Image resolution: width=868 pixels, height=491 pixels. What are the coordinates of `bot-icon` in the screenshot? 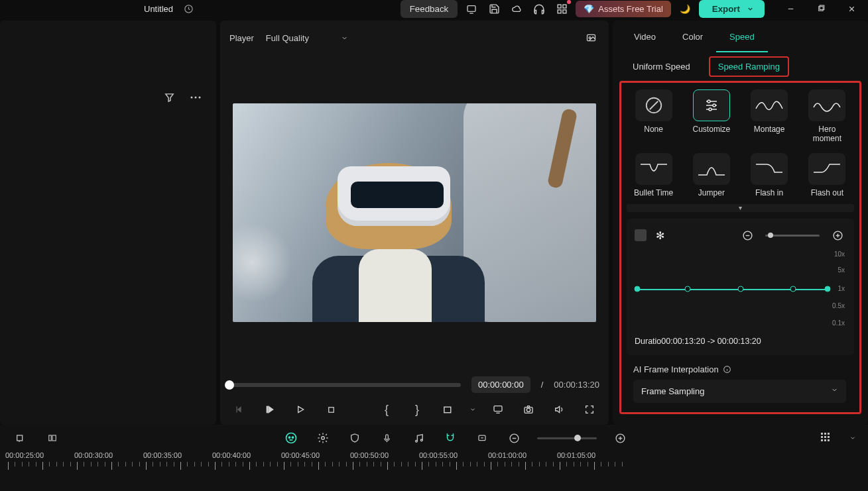 It's located at (291, 438).